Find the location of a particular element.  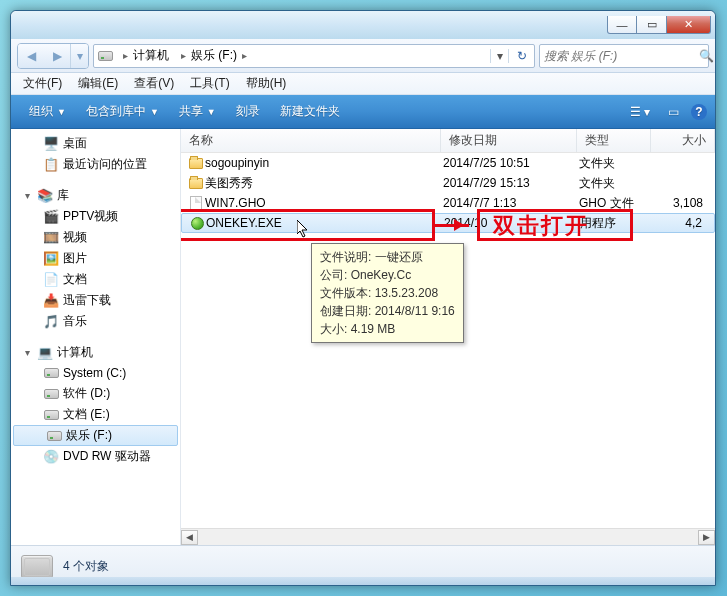

tooltip-created: 创建日期: 2014/8/11 9:16 is located at coordinates (388, 311).